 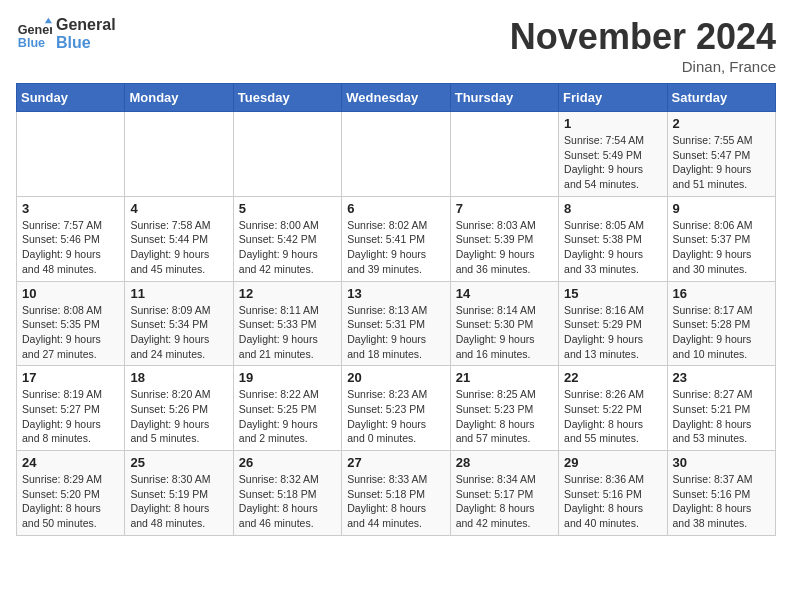 What do you see at coordinates (396, 238) in the screenshot?
I see `calendar-week-2: 3Sunrise: 7:57 AMSunset: 5:46 PMDaylight…` at bounding box center [396, 238].